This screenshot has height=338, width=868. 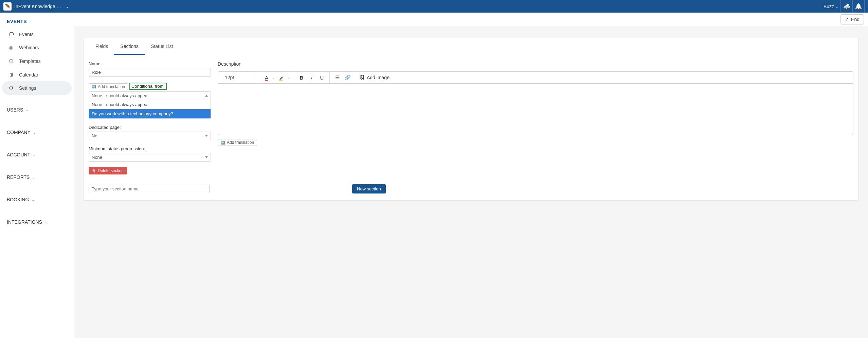 I want to click on tab-sections: Sections, so click(x=129, y=46).